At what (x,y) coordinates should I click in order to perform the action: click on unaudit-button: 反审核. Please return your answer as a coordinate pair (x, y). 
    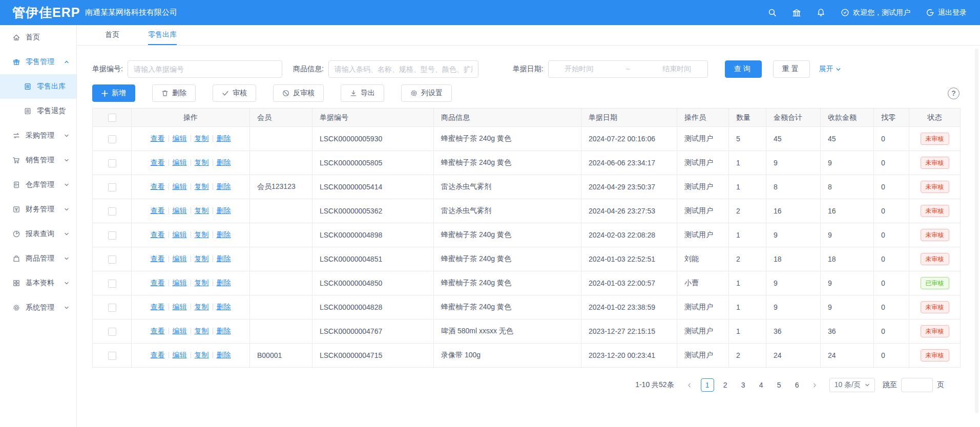
    Looking at the image, I should click on (298, 93).